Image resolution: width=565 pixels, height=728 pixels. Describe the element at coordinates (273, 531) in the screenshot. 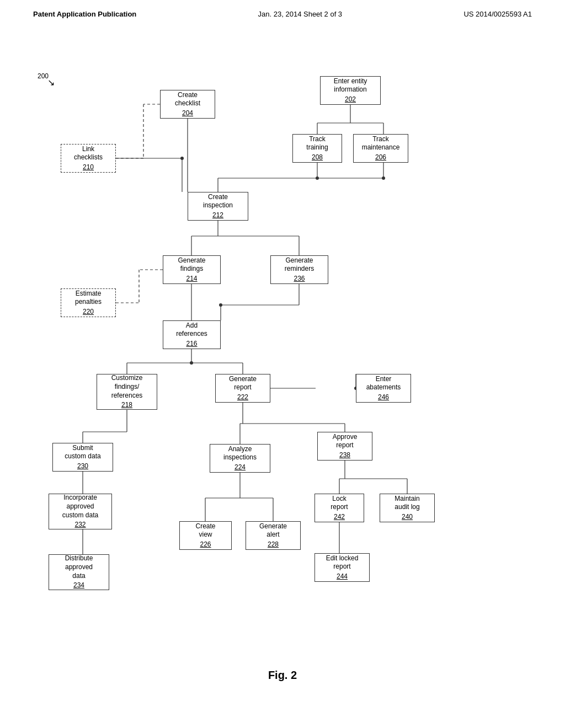

I see `box-label-b228: Generatealert` at that location.